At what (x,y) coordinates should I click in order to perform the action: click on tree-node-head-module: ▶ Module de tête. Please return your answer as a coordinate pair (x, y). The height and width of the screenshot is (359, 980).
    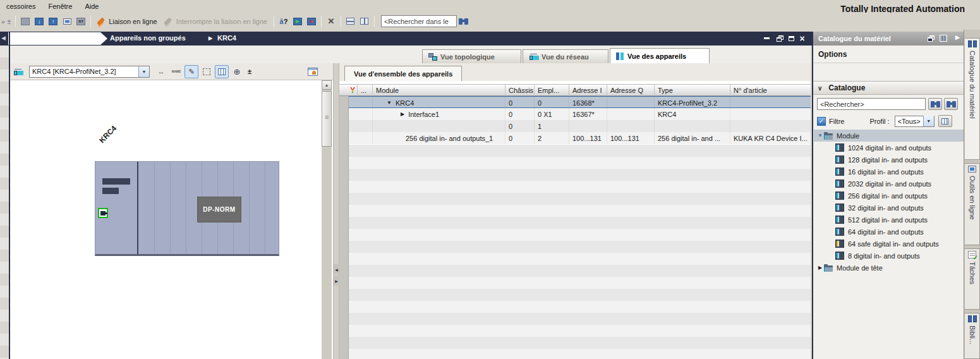
    Looking at the image, I should click on (889, 268).